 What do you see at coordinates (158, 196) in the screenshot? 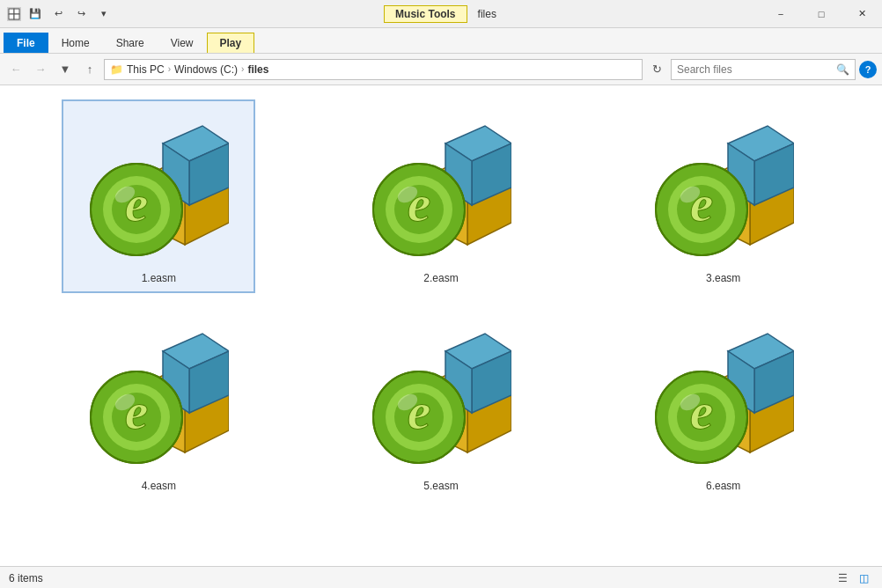
I see `file-item: e 1.easm` at bounding box center [158, 196].